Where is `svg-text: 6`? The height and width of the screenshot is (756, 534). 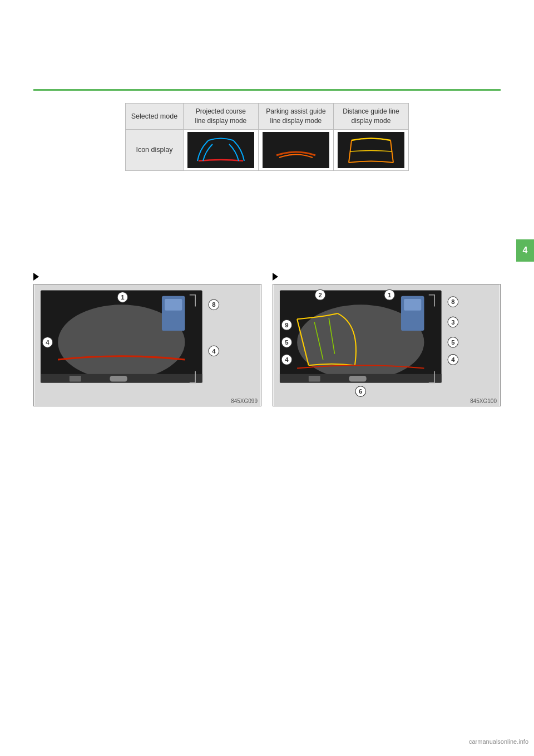
svg-text: 6 is located at coordinates (360, 391).